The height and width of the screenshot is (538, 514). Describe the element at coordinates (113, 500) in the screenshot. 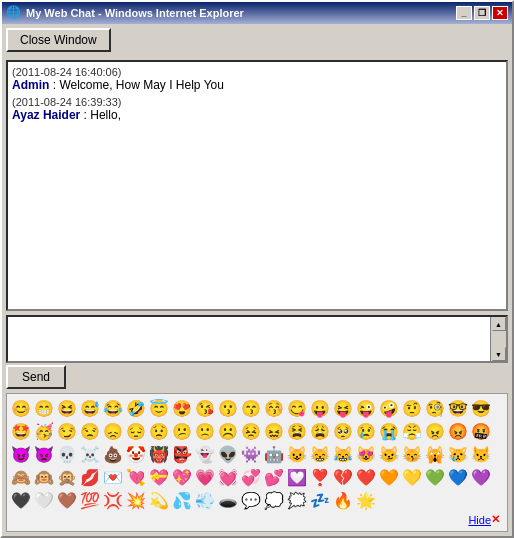

I see `emoji-item-88: 💢` at that location.